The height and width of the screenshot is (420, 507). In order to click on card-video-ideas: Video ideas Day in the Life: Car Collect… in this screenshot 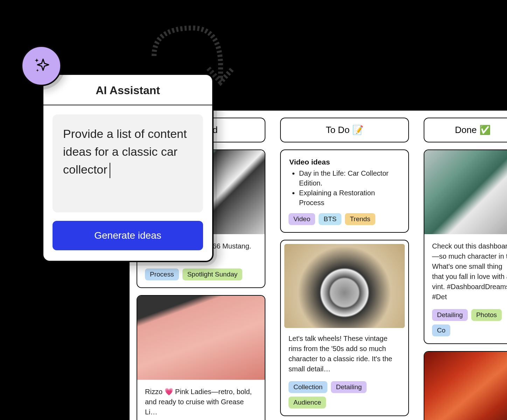, I will do `click(345, 191)`.